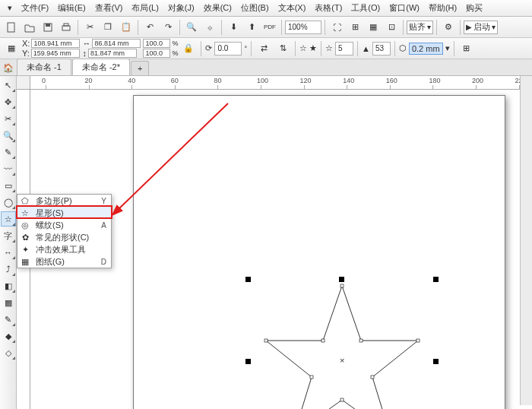 The image size is (532, 409). Describe the element at coordinates (303, 27) in the screenshot. I see `zoom-combo` at that location.